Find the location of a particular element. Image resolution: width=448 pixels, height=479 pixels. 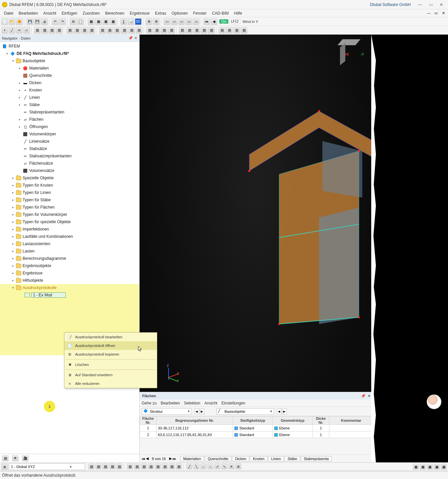

tree-item: ▸▱Flächen is located at coordinates (70, 119).